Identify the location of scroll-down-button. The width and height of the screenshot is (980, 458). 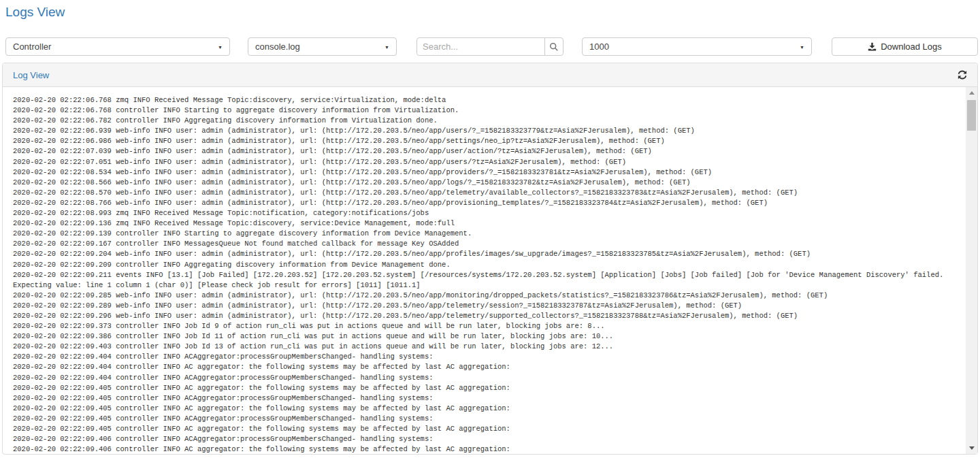
(972, 448).